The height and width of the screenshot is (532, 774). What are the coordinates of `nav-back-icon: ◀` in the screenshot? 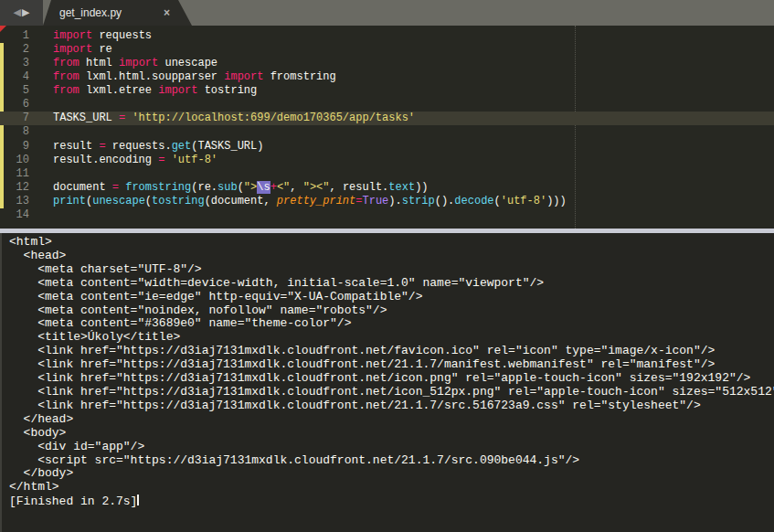 It's located at (17, 13).